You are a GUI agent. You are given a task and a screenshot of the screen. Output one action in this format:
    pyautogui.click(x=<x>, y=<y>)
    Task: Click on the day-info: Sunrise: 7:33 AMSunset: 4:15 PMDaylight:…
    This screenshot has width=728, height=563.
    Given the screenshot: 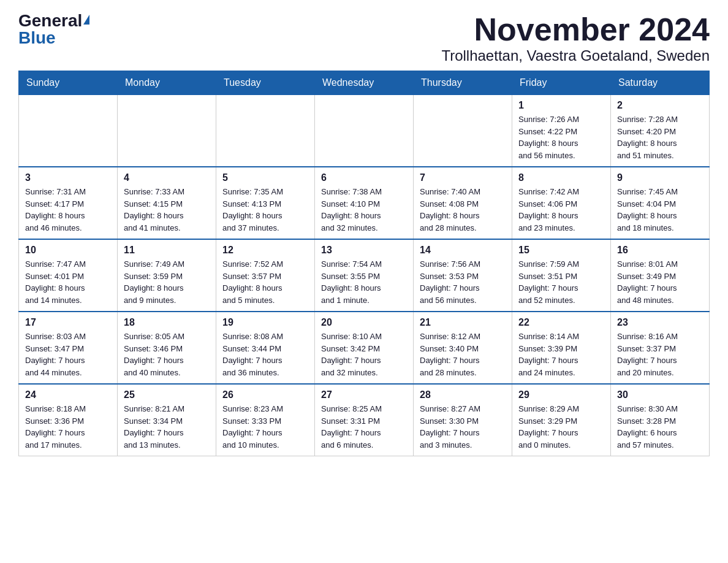 What is the action you would take?
    pyautogui.click(x=167, y=210)
    